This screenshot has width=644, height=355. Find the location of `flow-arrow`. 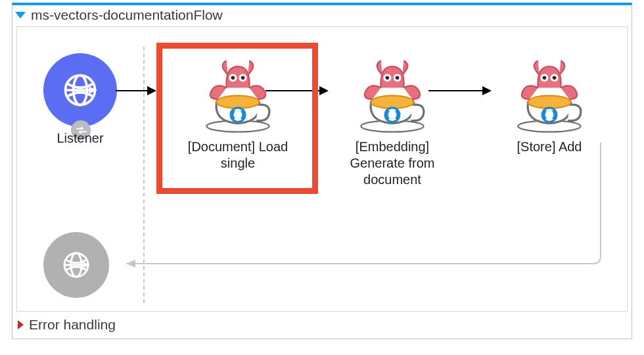

flow-arrow is located at coordinates (135, 91).